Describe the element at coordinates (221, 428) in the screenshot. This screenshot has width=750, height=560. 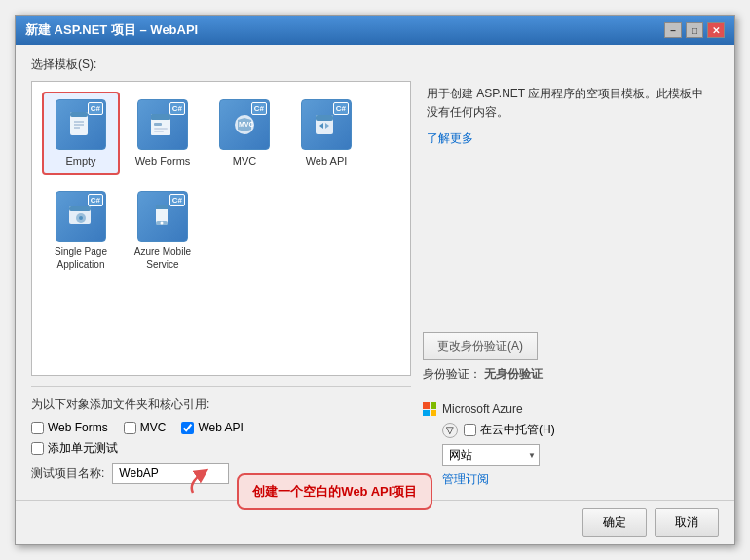
I see `checkbox-row-refs: Web Forms MVC Web API` at that location.